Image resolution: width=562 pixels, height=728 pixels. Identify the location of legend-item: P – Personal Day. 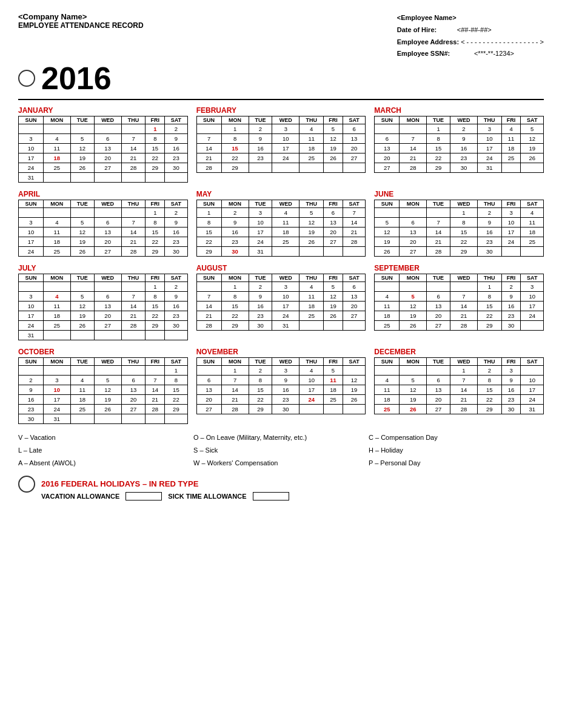
(456, 463).